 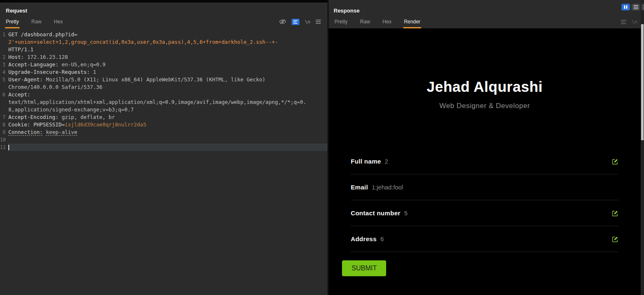 What do you see at coordinates (4, 65) in the screenshot?
I see `line-number: 3` at bounding box center [4, 65].